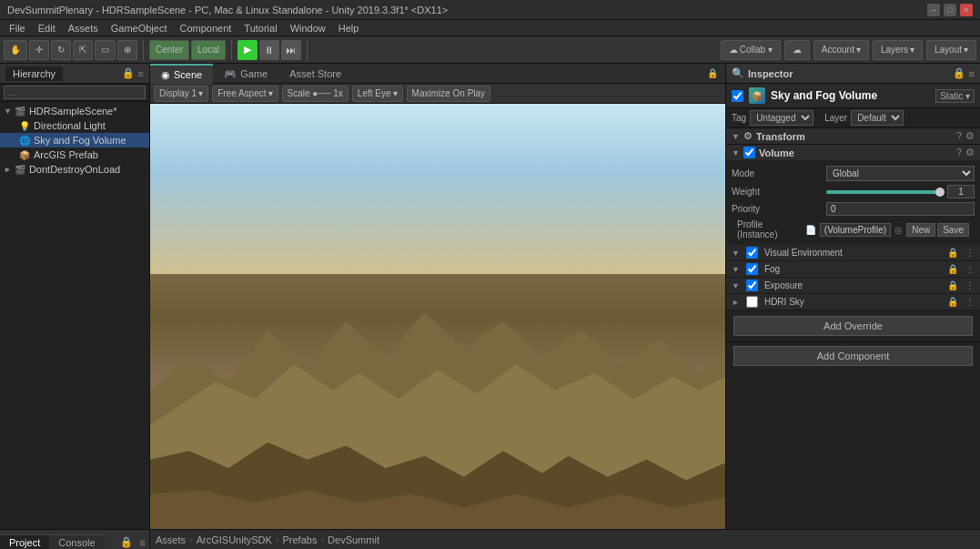 This screenshot has width=980, height=549. What do you see at coordinates (47, 28) in the screenshot?
I see `menu-item-edit: Edit` at bounding box center [47, 28].